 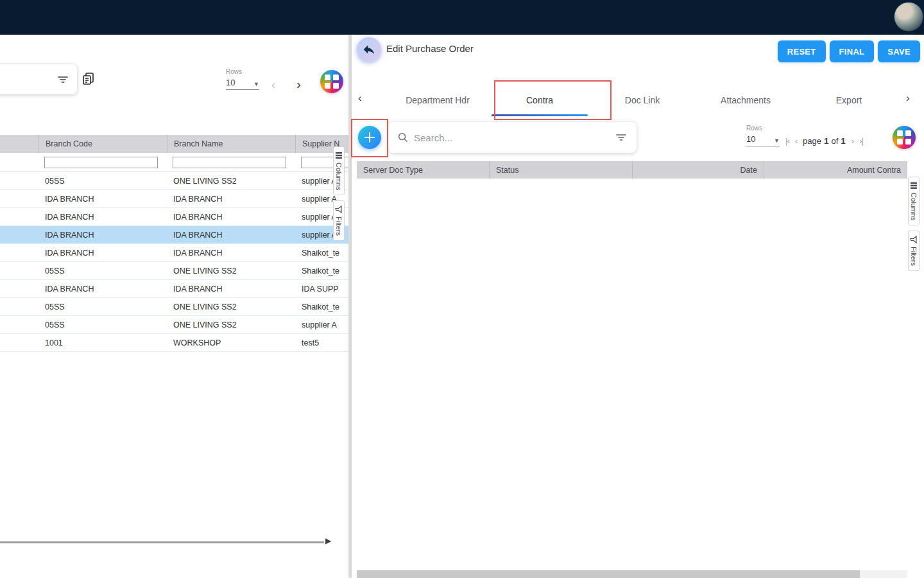 What do you see at coordinates (103, 343) in the screenshot?
I see `cell: 1001` at bounding box center [103, 343].